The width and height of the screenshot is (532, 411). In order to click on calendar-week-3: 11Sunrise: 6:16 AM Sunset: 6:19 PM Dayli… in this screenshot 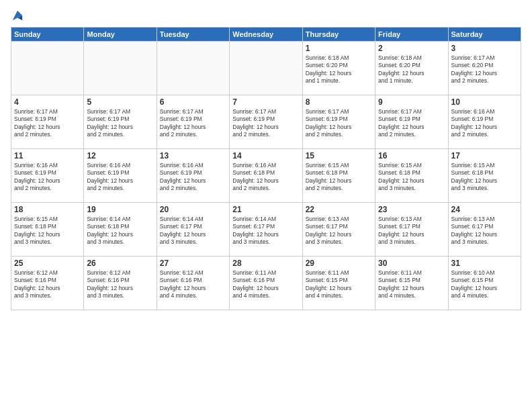, I will do `click(266, 176)`.